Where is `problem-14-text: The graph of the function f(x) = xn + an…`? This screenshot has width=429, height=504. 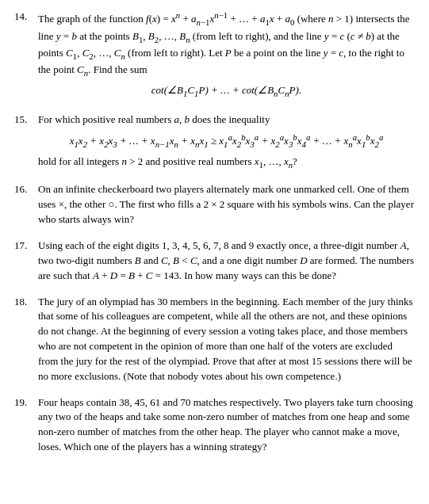 problem-14-text: The graph of the function f(x) = xn + an… is located at coordinates (227, 44).